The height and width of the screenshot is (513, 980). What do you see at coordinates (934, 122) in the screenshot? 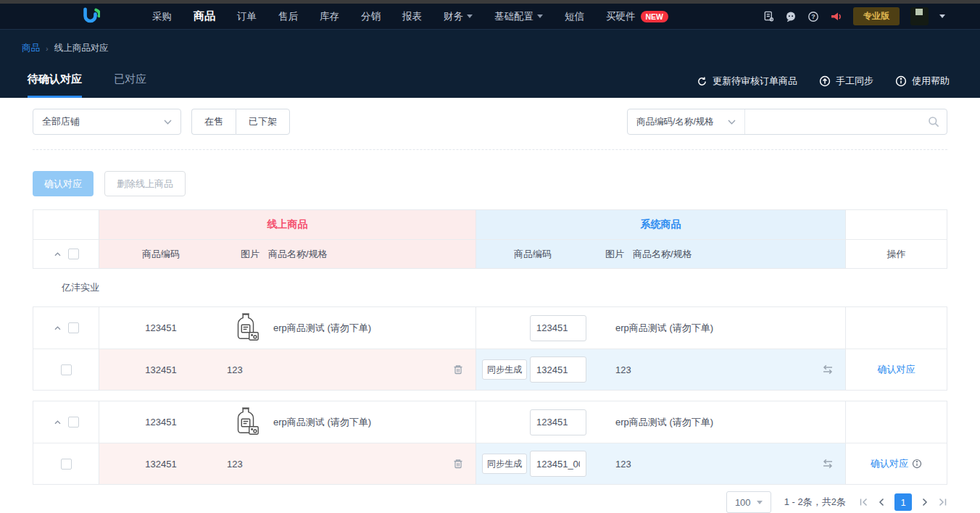
I see `search-icon` at bounding box center [934, 122].